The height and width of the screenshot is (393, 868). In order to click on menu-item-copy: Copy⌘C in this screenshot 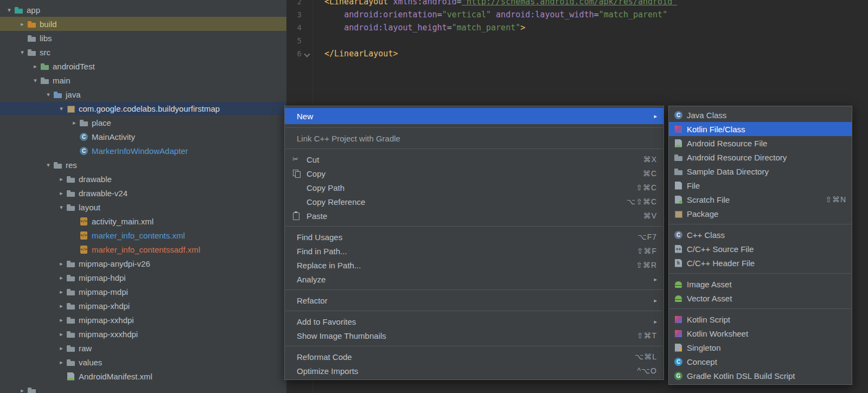, I will do `click(474, 173)`.